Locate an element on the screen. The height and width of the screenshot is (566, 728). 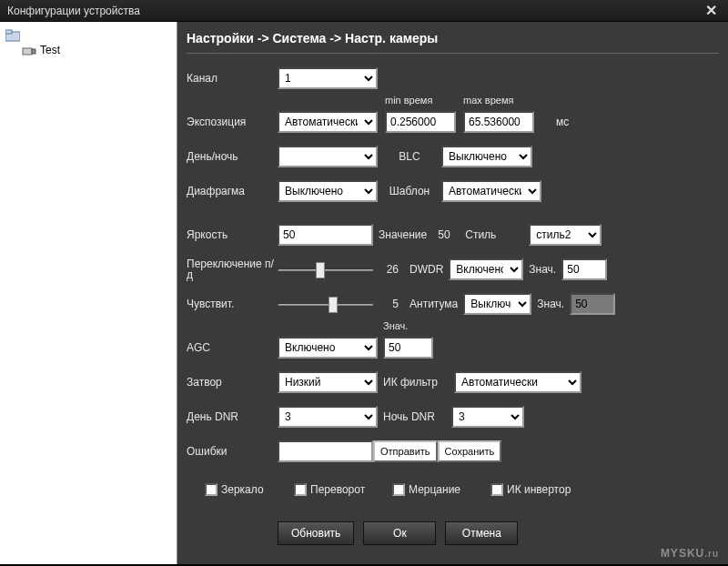
tree-item-test: Test is located at coordinates (88, 50).